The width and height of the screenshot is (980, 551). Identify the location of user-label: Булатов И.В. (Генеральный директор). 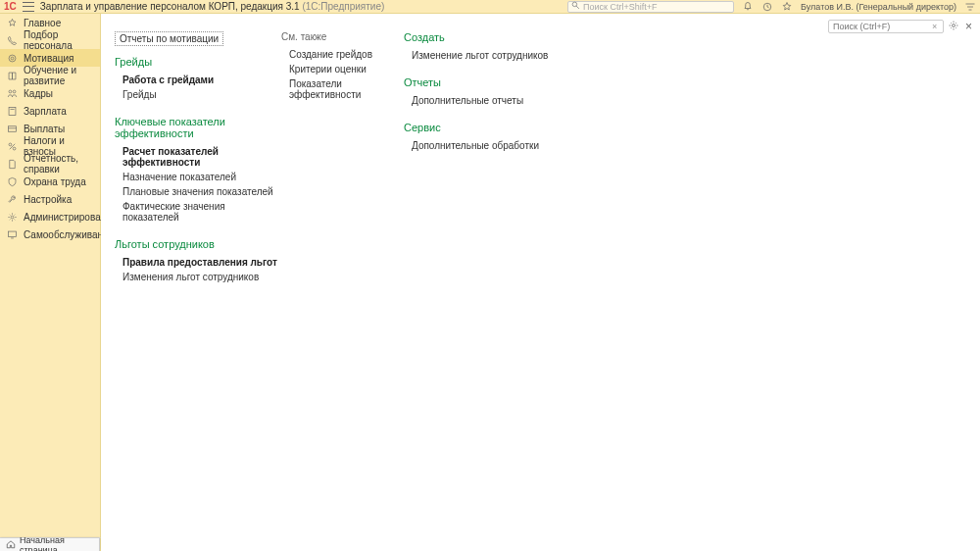
(878, 7).